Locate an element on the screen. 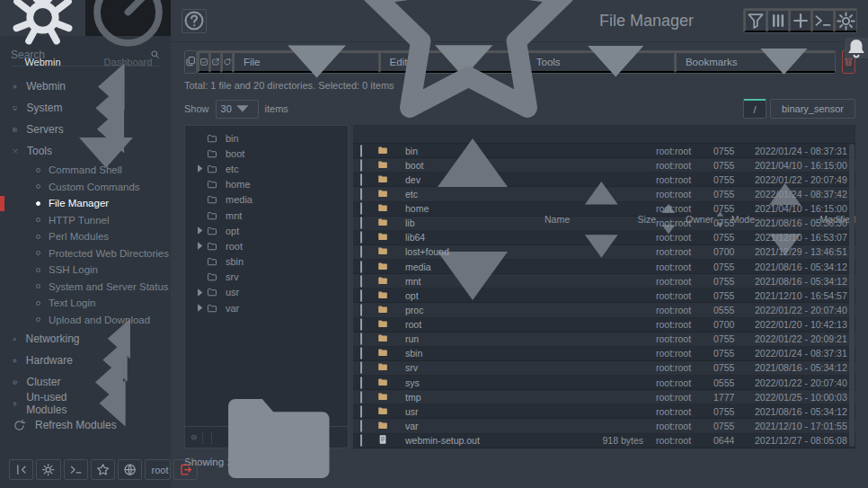 Image resolution: width=868 pixels, height=488 pixels. copy-path-button is located at coordinates (190, 62).